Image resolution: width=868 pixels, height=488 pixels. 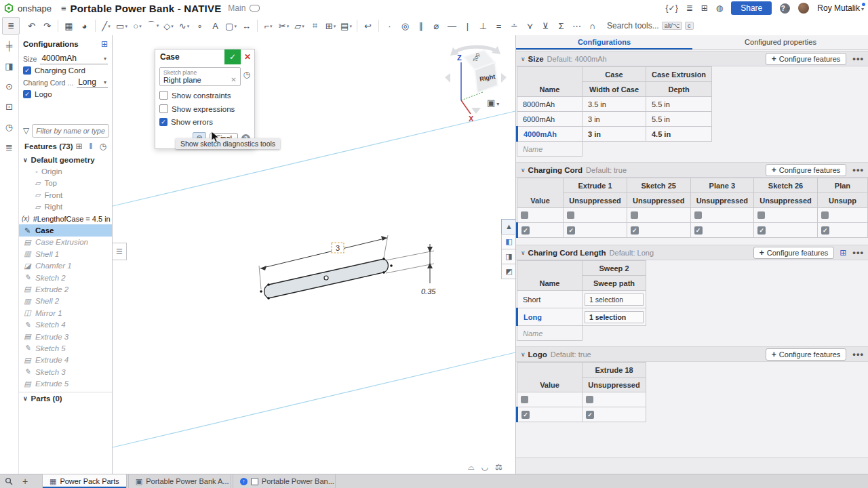 I want to click on config-table-icon: ⊞, so click(x=104, y=44).